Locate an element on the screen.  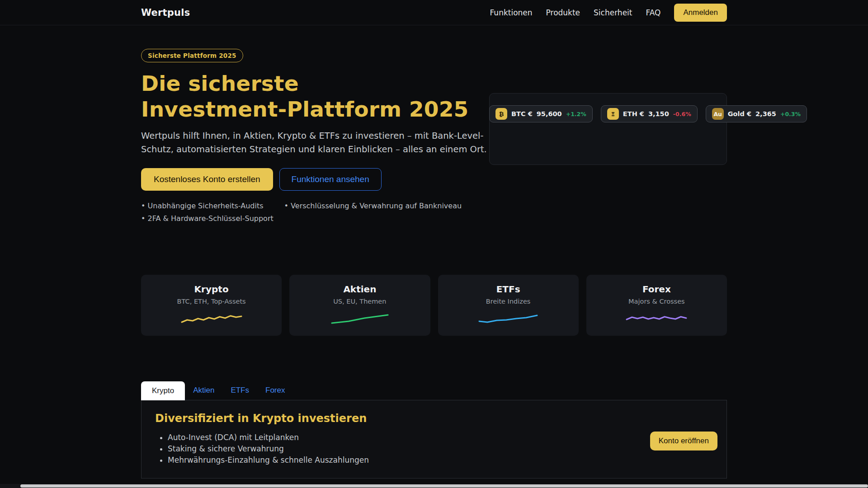
tab-panel-heading: Diversifiziert in Krypto investieren is located at coordinates (434, 418).